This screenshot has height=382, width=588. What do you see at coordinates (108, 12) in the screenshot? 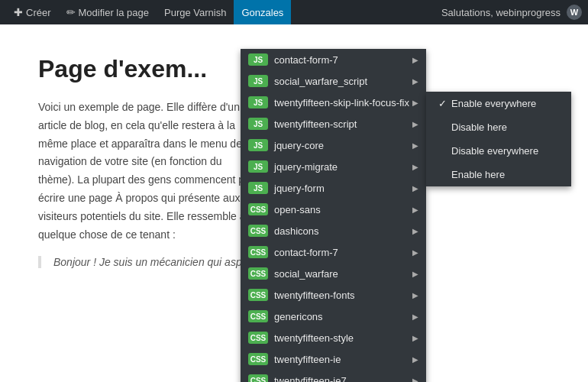
I see `modifier-button: ✏ Modifier la page` at bounding box center [108, 12].